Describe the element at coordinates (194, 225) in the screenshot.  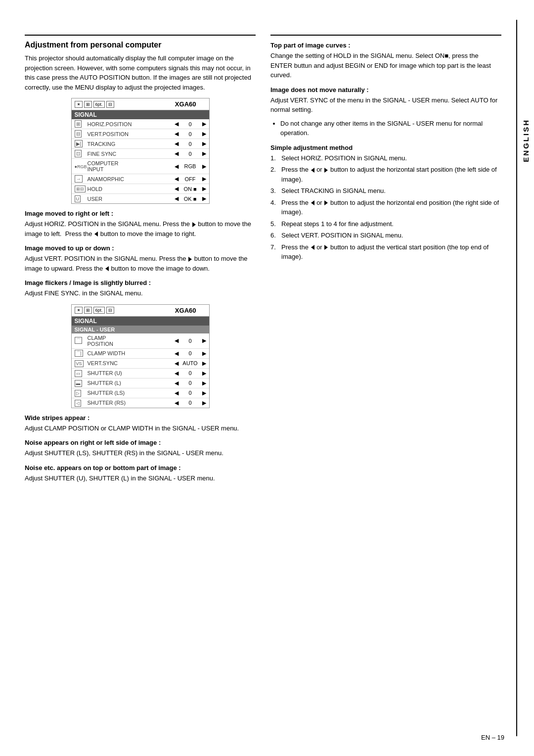
I see `arrow-right-icon` at that location.